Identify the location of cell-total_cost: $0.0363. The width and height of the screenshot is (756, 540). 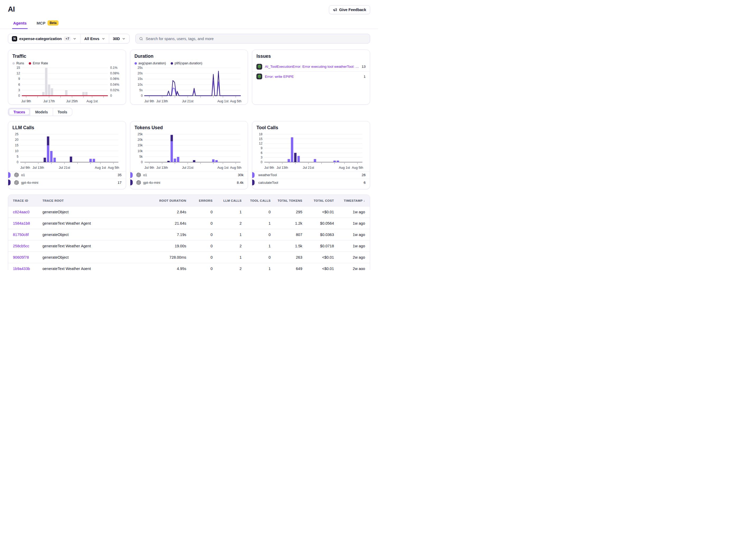
(318, 235).